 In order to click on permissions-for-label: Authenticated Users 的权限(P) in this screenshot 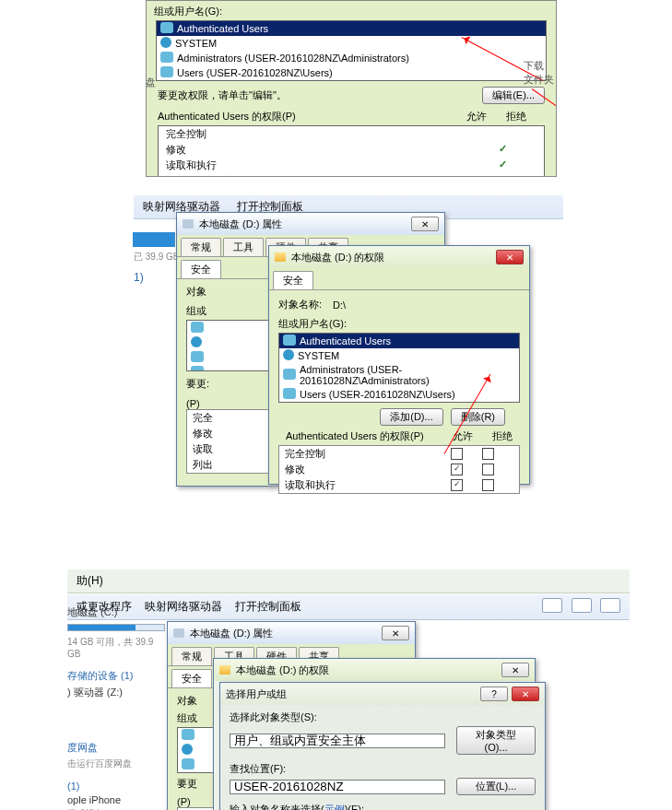, I will do `click(227, 116)`.